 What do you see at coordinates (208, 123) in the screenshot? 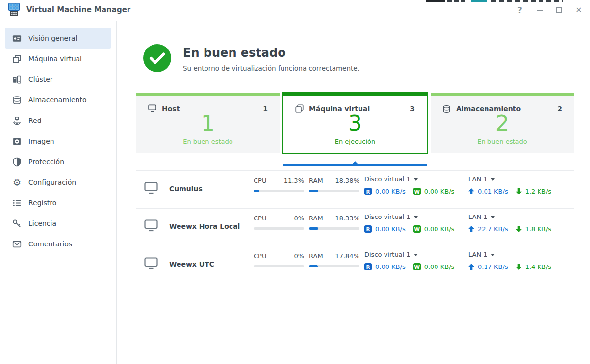
I see `summary-card-host: Host 1 1 En buen estado` at bounding box center [208, 123].